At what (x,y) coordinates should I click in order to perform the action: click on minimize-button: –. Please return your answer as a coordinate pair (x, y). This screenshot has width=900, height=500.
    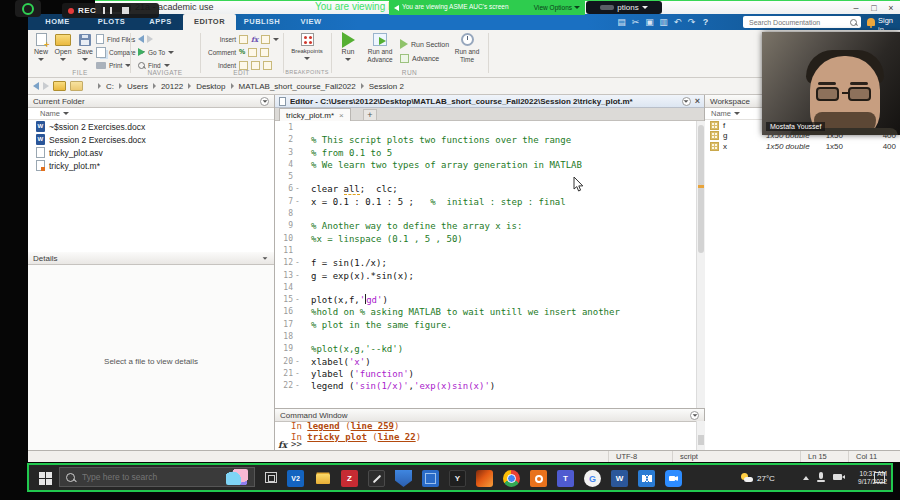
    Looking at the image, I should click on (856, 8).